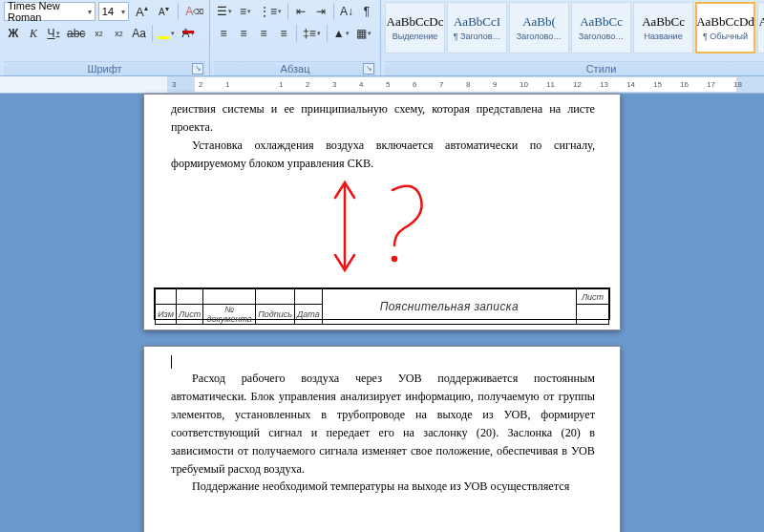 The height and width of the screenshot is (532, 764). I want to click on font-size-value: 14, so click(108, 11).